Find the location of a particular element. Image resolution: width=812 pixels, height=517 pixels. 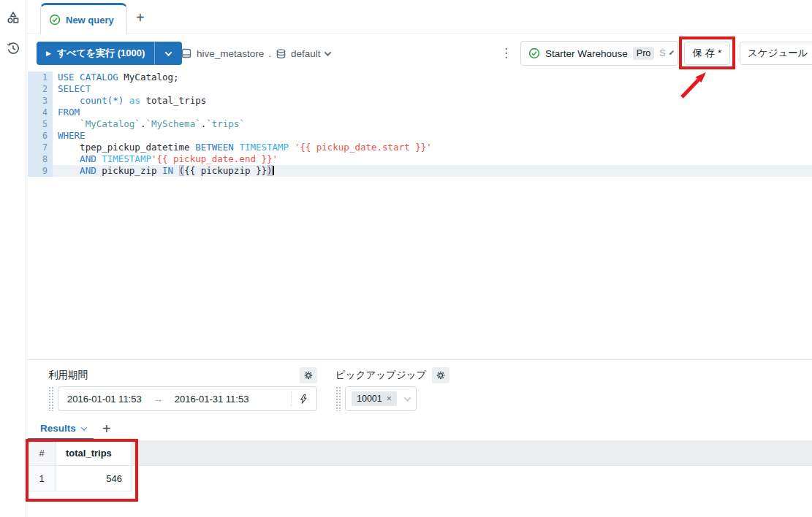

column-header-index: # is located at coordinates (42, 453).